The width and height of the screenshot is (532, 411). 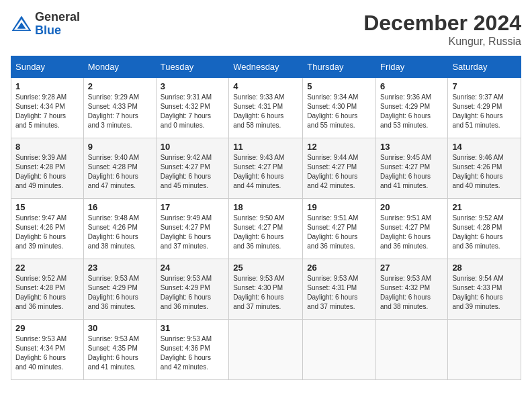 What do you see at coordinates (192, 289) in the screenshot?
I see `day-cell: 24Sunrise: 9:53 AMSunset: 4:29 PMDayligh…` at bounding box center [192, 289].